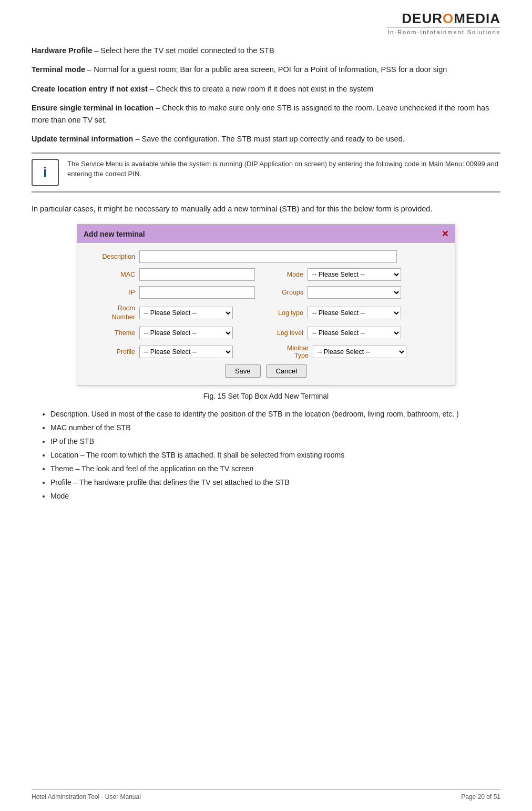 Image resolution: width=532 pixels, height=811 pixels. Describe the element at coordinates (354, 313) in the screenshot. I see `log-type-select: -- Please Select --` at that location.